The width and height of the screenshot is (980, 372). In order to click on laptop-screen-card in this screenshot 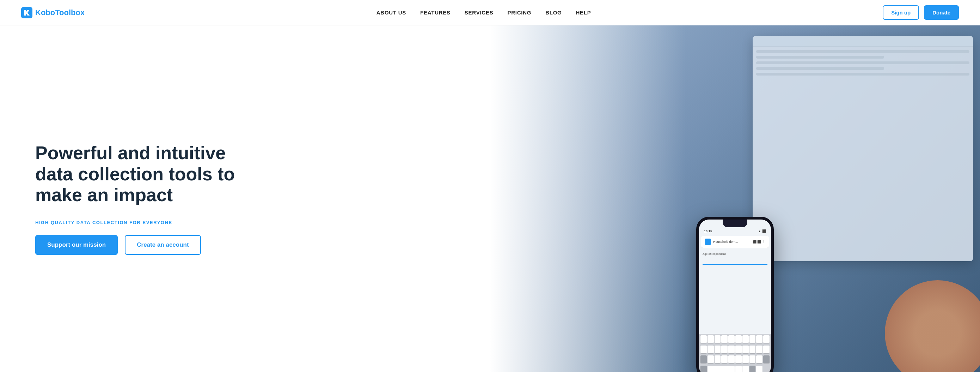, I will do `click(863, 148)`.